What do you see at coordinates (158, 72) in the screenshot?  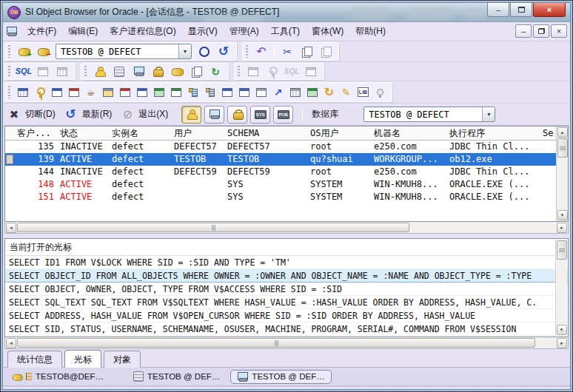 I see `lock-info-button` at bounding box center [158, 72].